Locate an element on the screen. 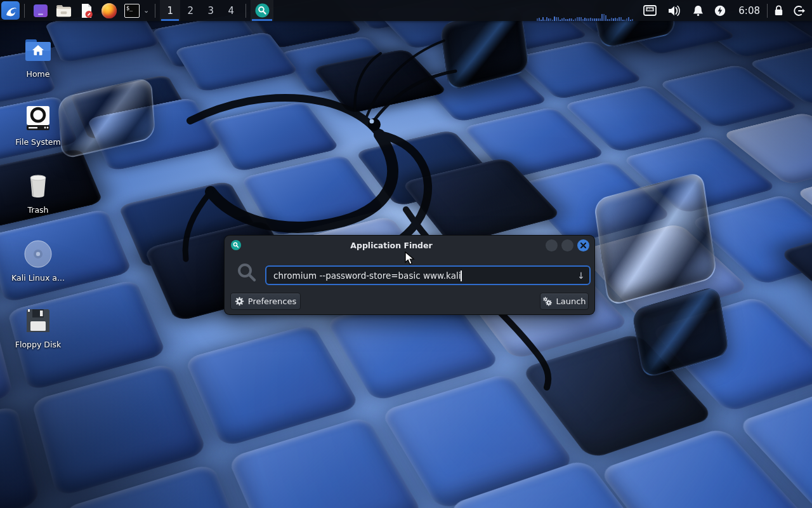  show-desktop-launcher is located at coordinates (41, 11).